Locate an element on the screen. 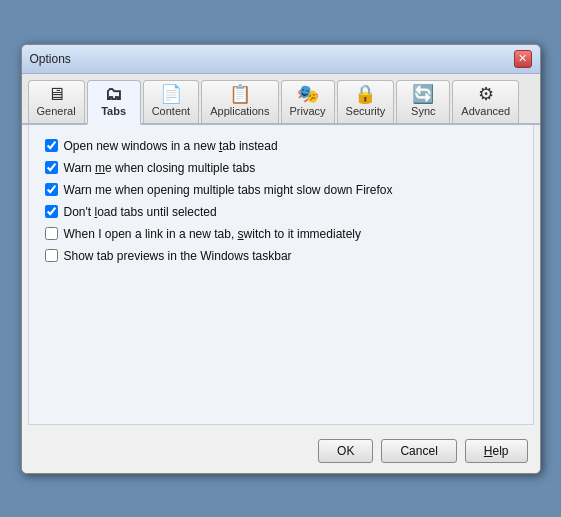 The height and width of the screenshot is (517, 561). checkbox-row-6: Show tab previews in the Windows taskbar is located at coordinates (281, 256).